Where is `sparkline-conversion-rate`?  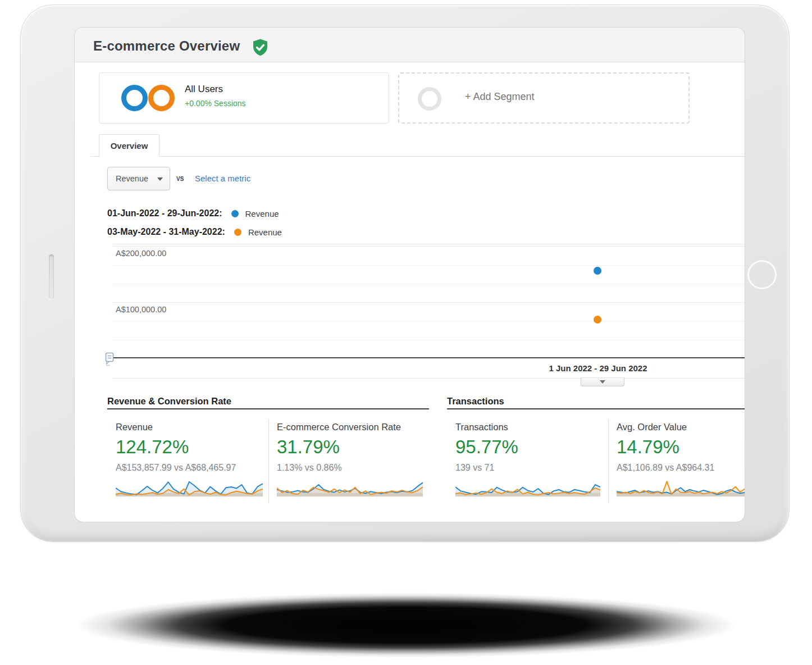
sparkline-conversion-rate is located at coordinates (350, 488).